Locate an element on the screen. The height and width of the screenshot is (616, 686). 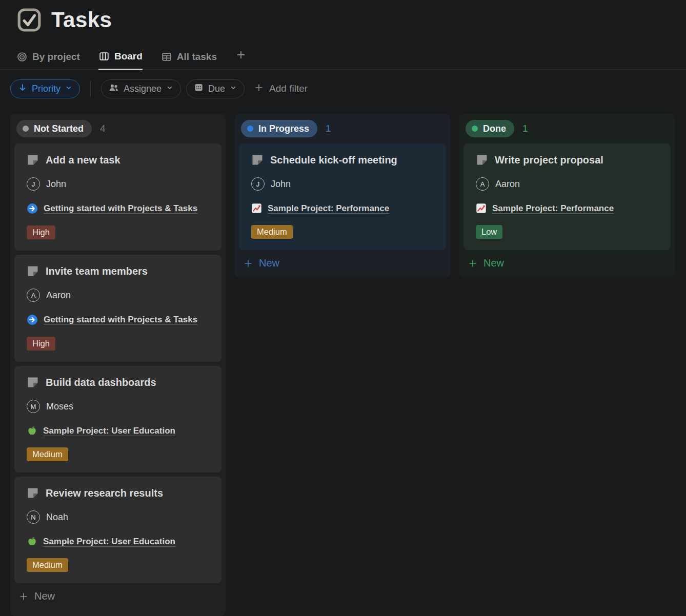
avatar: N is located at coordinates (33, 517).